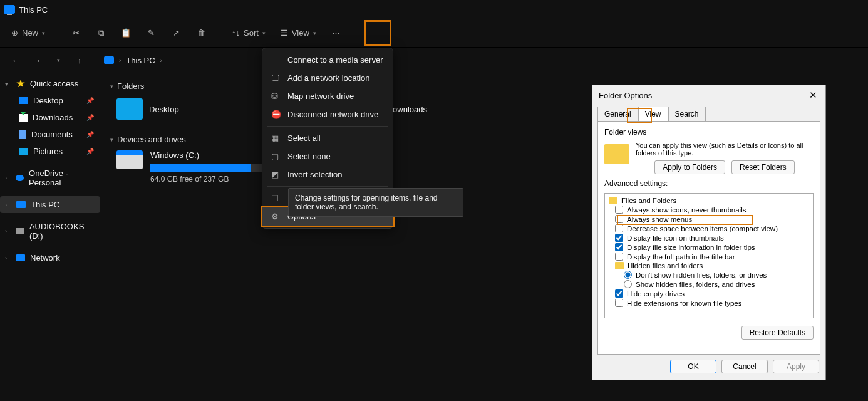  I want to click on advanced-group-files-folders: Files and Folders, so click(709, 200).